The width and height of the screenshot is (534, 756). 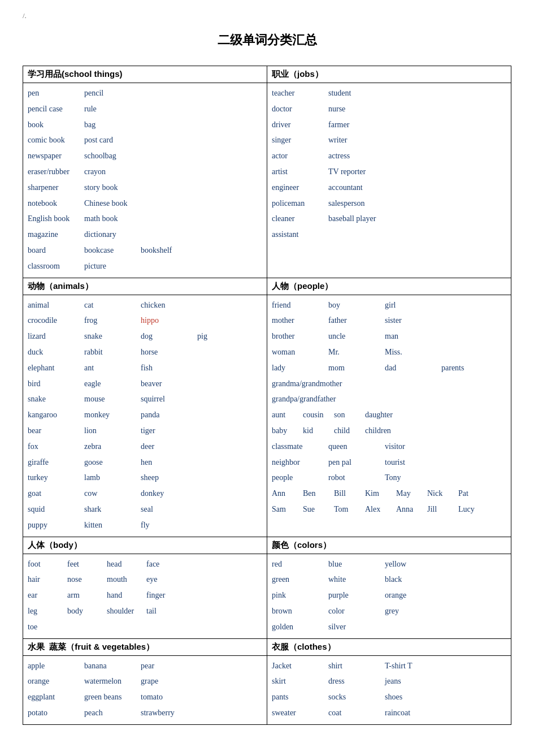 What do you see at coordinates (166, 564) in the screenshot?
I see `word: face` at bounding box center [166, 564].